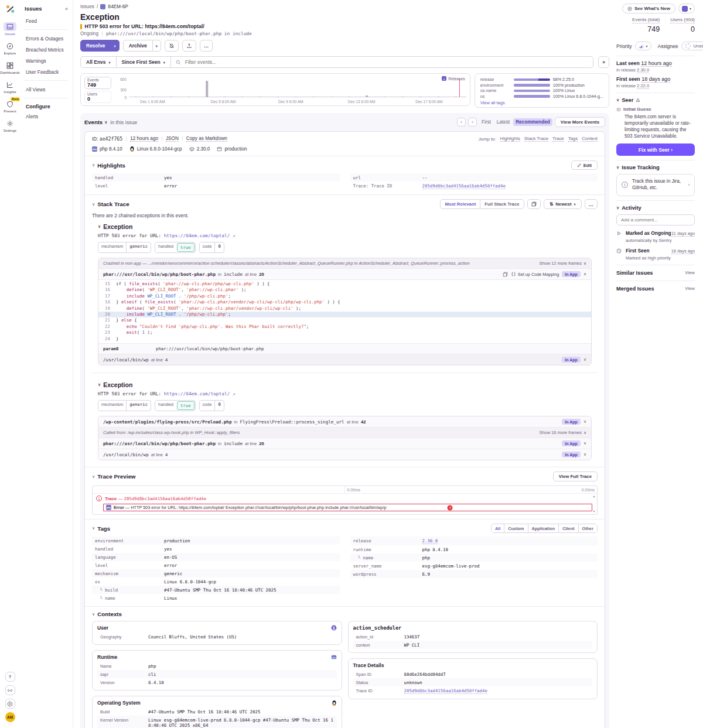 The image size is (703, 728). Describe the element at coordinates (649, 8) in the screenshot. I see `whats-new-button: See What's New` at that location.